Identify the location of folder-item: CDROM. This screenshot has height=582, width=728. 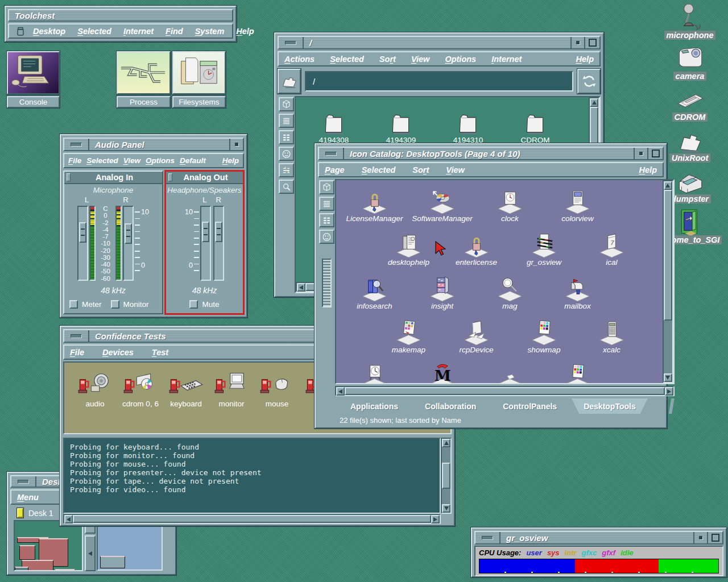
(535, 127).